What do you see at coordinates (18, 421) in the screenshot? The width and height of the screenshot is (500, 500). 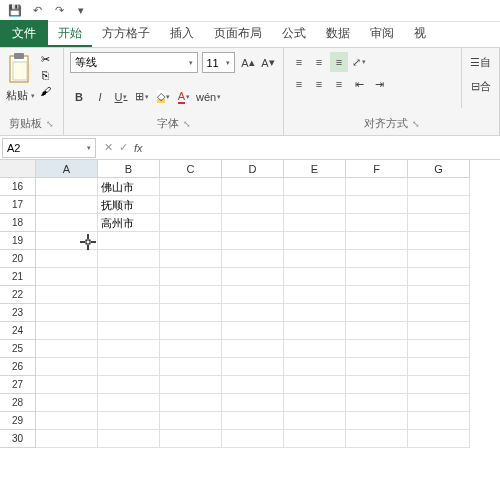 I see `row-header-29: 29` at bounding box center [18, 421].